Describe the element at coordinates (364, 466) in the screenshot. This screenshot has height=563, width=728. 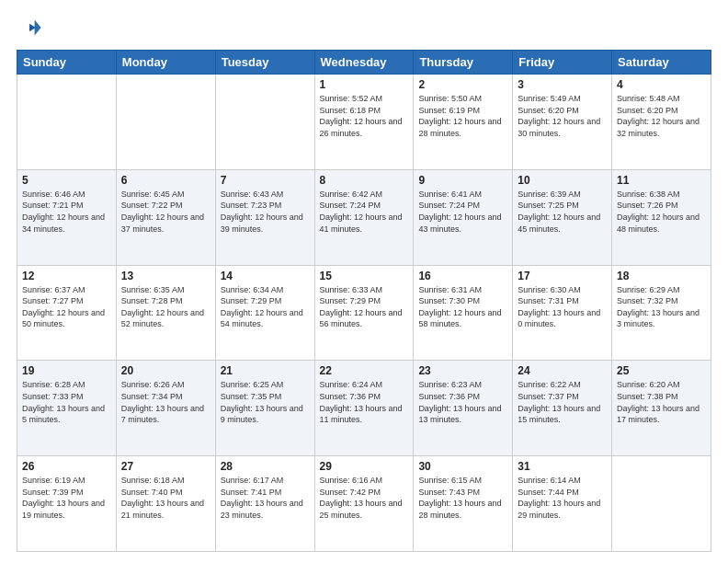
I see `day-number: 29` at that location.